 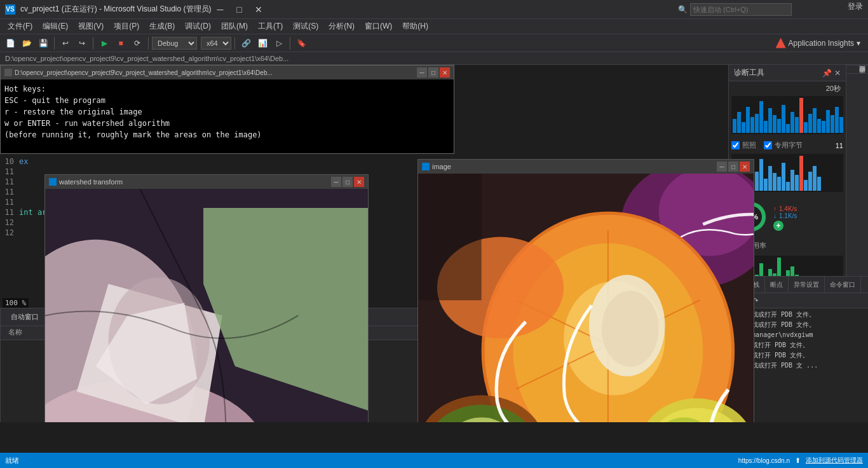 I want to click on vert-tab-1: 测试通道推断, so click(x=857, y=69).